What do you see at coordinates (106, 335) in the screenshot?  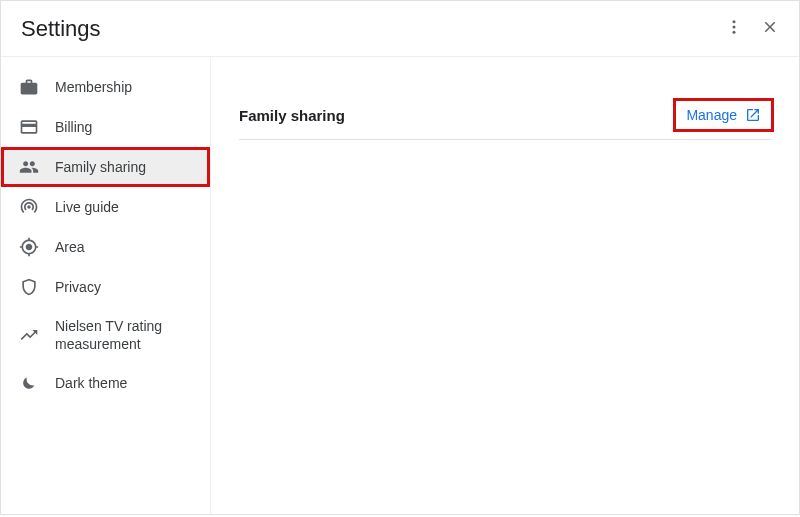 I see `sidebar-item-nielsen: Nielsen TV rating measurement` at bounding box center [106, 335].